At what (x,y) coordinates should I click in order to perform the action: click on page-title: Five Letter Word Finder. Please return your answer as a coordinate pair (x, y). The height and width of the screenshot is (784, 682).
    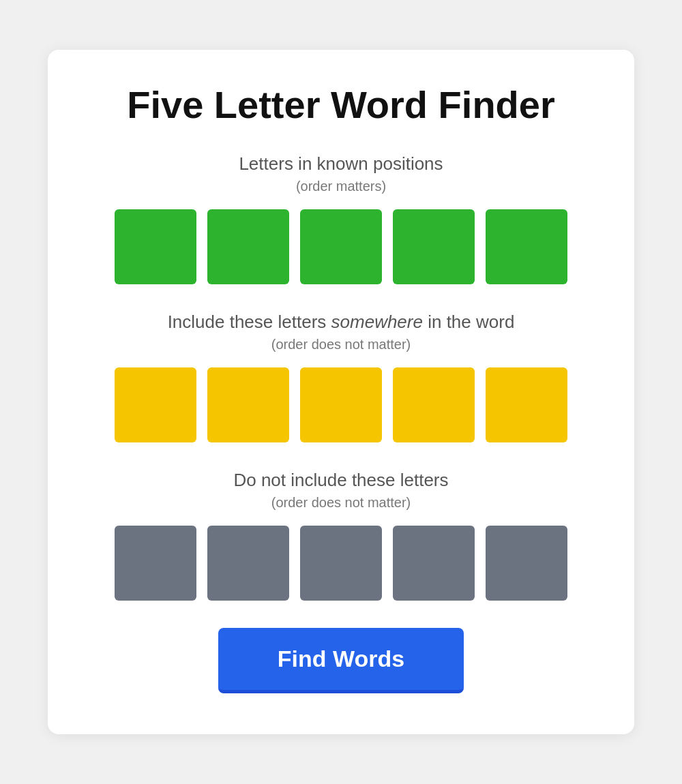
    Looking at the image, I should click on (341, 105).